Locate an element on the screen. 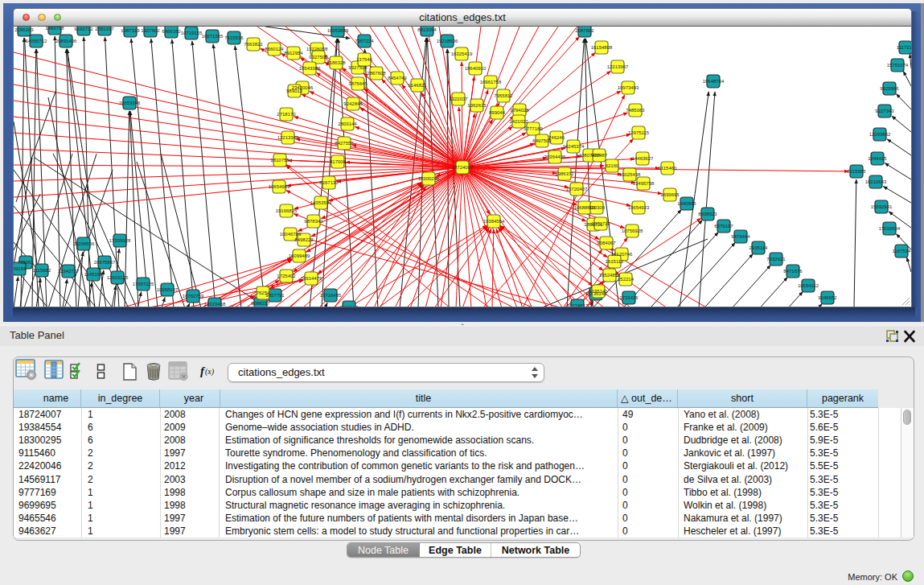 The height and width of the screenshot is (585, 924). svg-text: 9699695 is located at coordinates (670, 195).